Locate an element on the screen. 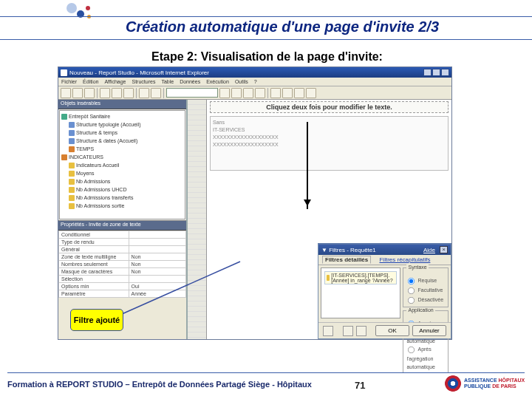  menubar: Fichier Édition Affichage Structures Tab… is located at coordinates (255, 82).